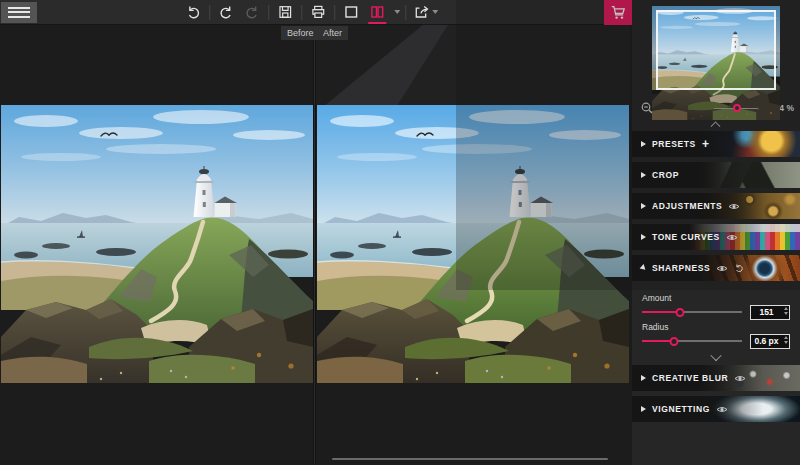 This screenshot has height=465, width=800. I want to click on expand-more-chevron-icon, so click(716, 356).